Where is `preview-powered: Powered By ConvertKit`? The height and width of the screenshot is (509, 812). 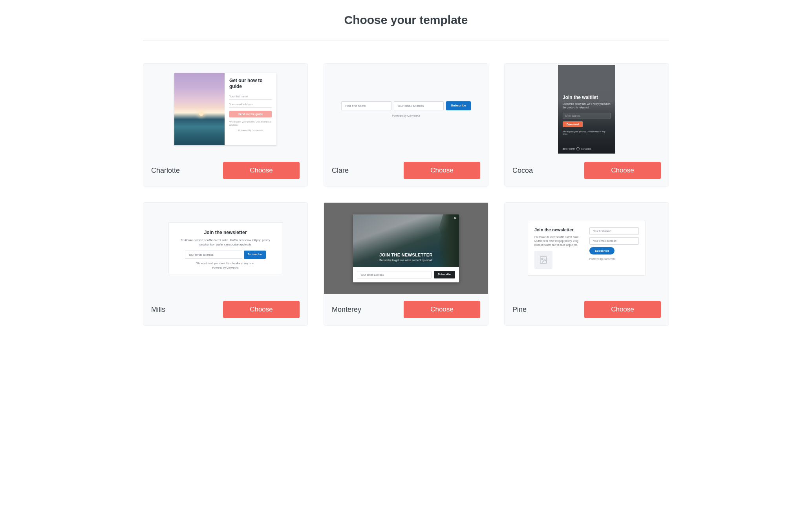 preview-powered: Powered By ConvertKit is located at coordinates (251, 130).